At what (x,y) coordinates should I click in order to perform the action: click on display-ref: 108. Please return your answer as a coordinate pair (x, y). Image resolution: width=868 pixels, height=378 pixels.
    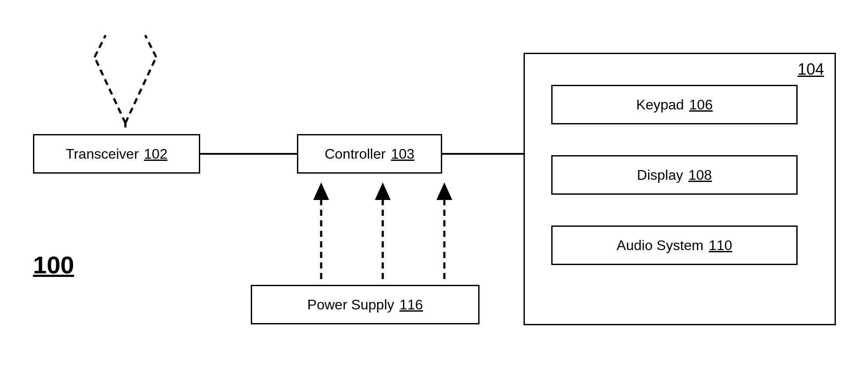
    Looking at the image, I should click on (700, 175).